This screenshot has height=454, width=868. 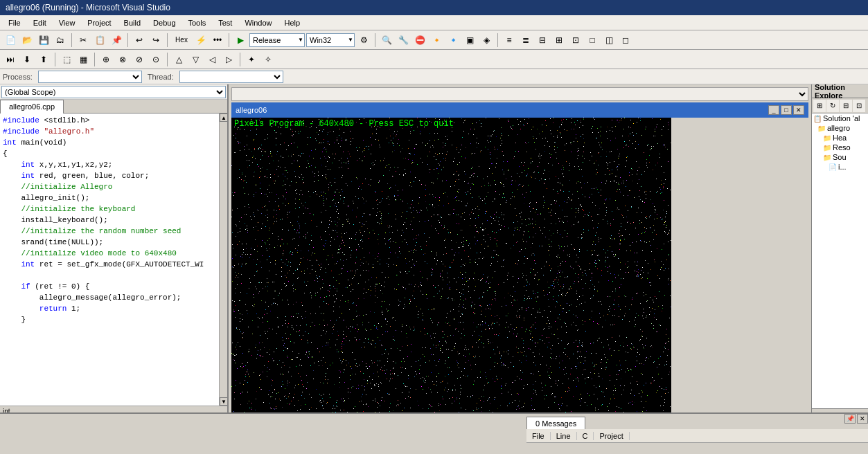 I want to click on debug-btn1: 🔍, so click(x=387, y=40).